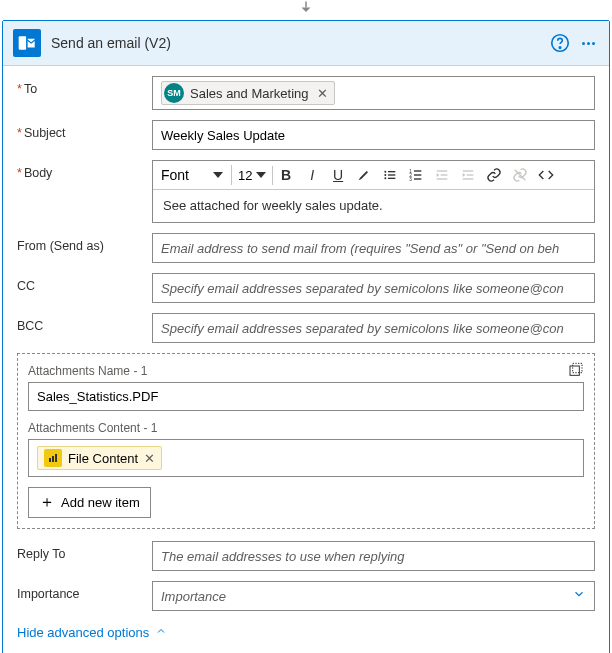 The image size is (612, 653). I want to click on body-label: *Body, so click(84, 170).